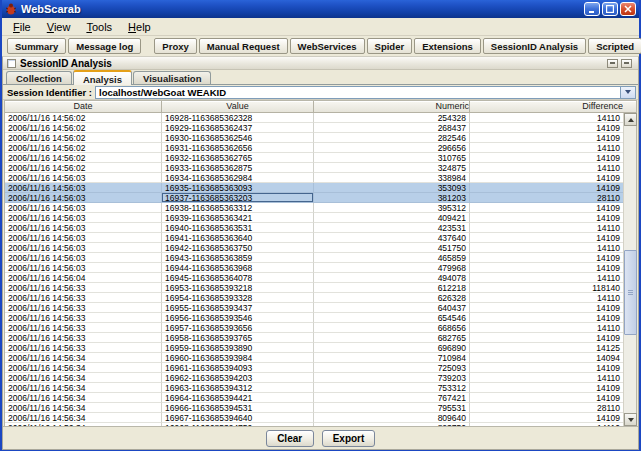  What do you see at coordinates (314, 198) in the screenshot?
I see `table-row: 2006/11/16 14:56:0316937-116368536320338…` at bounding box center [314, 198].